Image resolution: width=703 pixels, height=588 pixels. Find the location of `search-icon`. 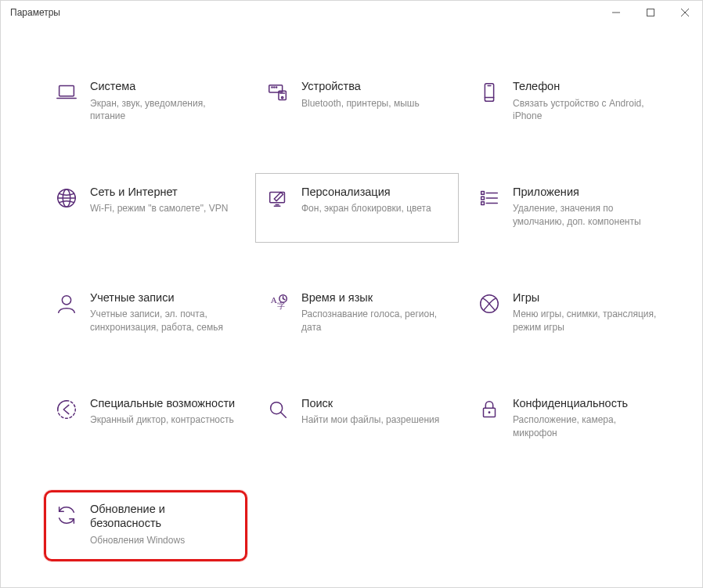

search-icon is located at coordinates (278, 409).